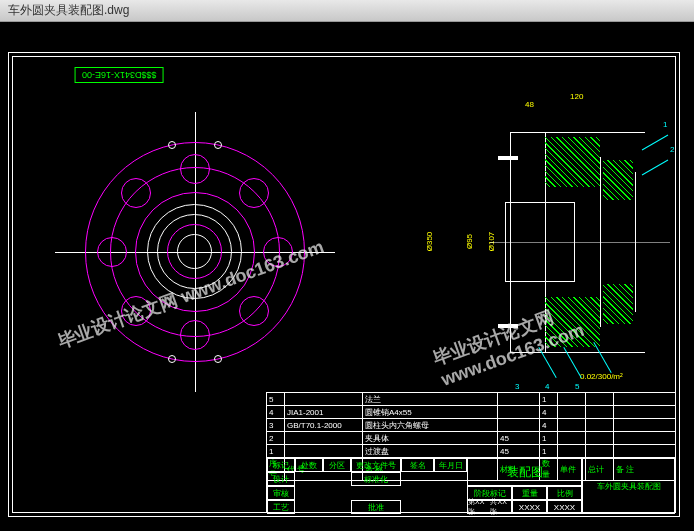 The height and width of the screenshot is (531, 694). Describe the element at coordinates (472, 412) in the screenshot. I see `bom-row: 4JIA1-2001圆锥销A4x554` at that location.